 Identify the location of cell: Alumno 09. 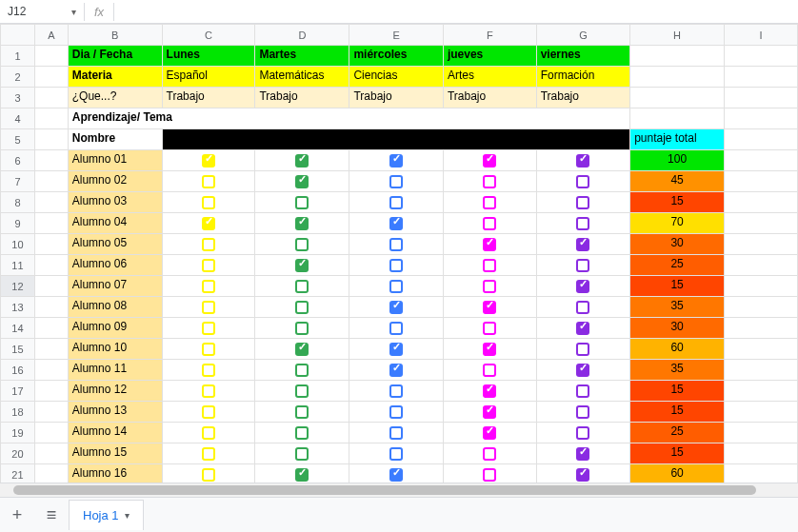
(114, 328).